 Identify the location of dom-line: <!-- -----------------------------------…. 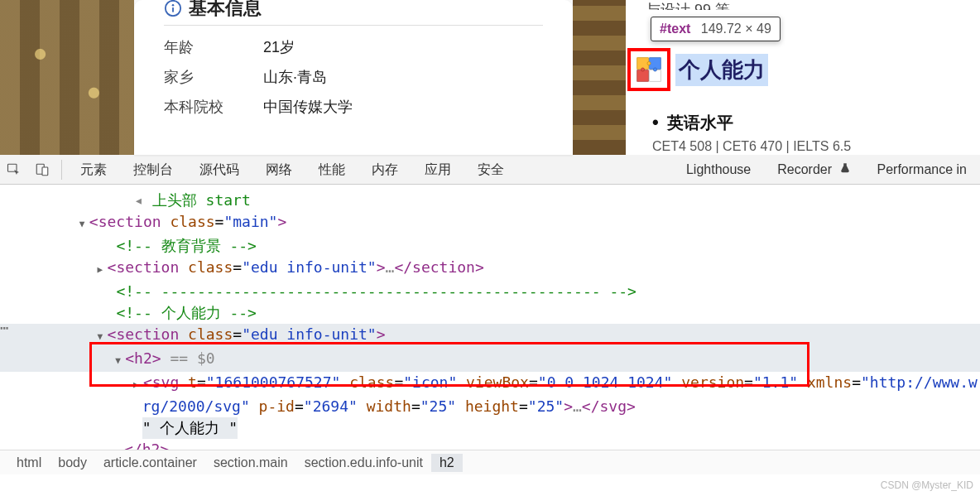
(490, 291).